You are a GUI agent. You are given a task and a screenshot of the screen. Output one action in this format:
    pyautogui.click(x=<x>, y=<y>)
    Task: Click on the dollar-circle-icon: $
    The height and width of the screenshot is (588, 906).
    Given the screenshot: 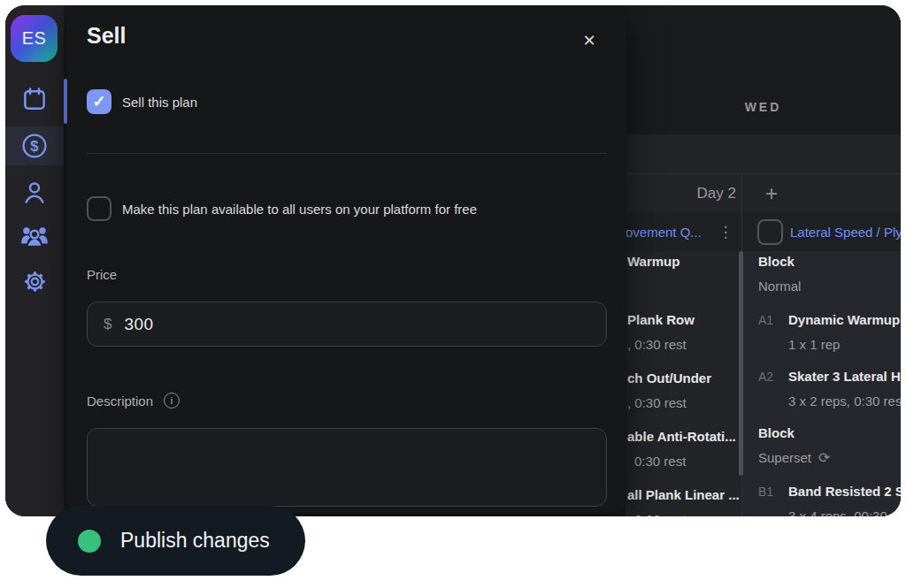 What is the action you would take?
    pyautogui.click(x=35, y=146)
    